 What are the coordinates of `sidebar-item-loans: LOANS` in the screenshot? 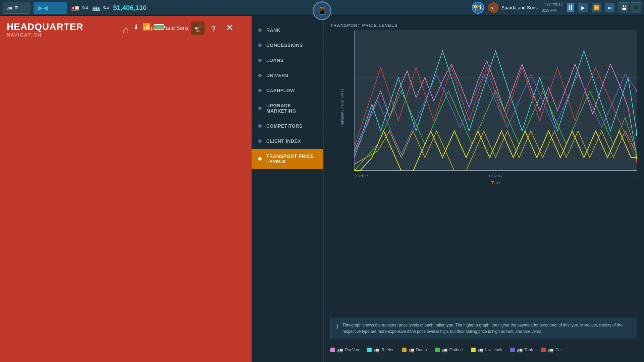 It's located at (287, 60).